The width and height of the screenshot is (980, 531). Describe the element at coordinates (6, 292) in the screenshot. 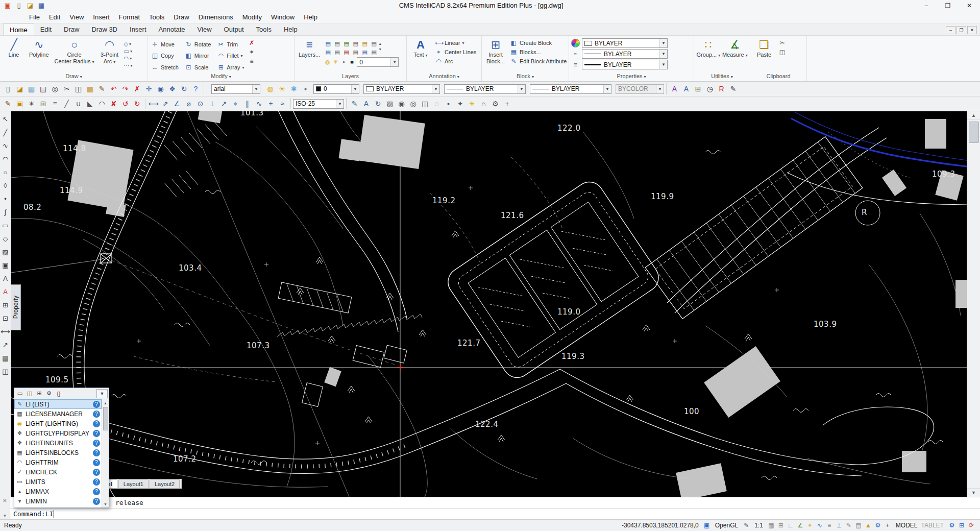

I see `text-tool-icon: A` at that location.